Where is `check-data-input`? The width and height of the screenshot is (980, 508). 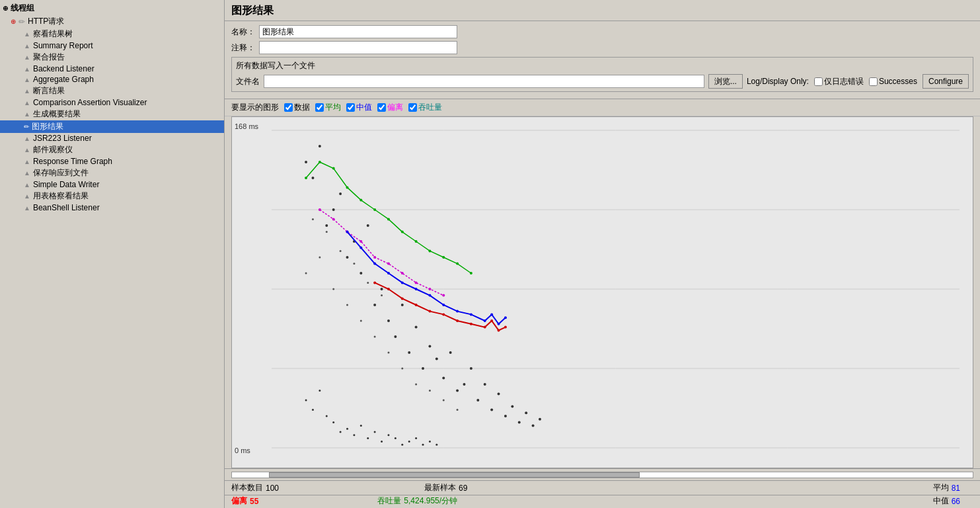
check-data-input is located at coordinates (288, 107).